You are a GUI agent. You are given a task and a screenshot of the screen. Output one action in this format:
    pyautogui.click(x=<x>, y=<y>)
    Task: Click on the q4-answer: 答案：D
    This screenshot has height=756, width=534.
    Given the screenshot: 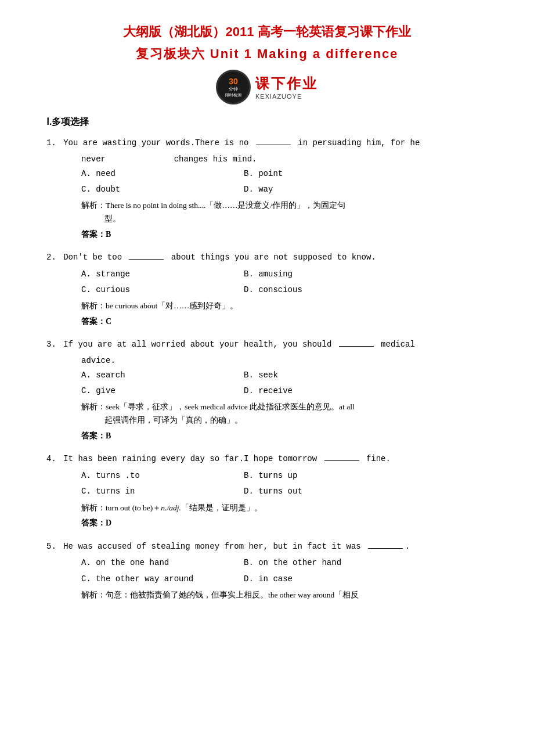 What is the action you would take?
    pyautogui.click(x=290, y=523)
    